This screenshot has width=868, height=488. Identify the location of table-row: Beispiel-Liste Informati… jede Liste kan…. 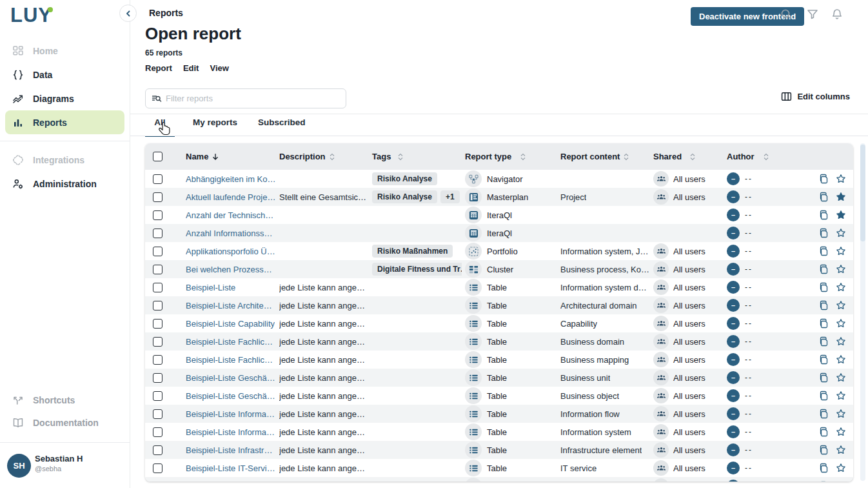
(499, 414).